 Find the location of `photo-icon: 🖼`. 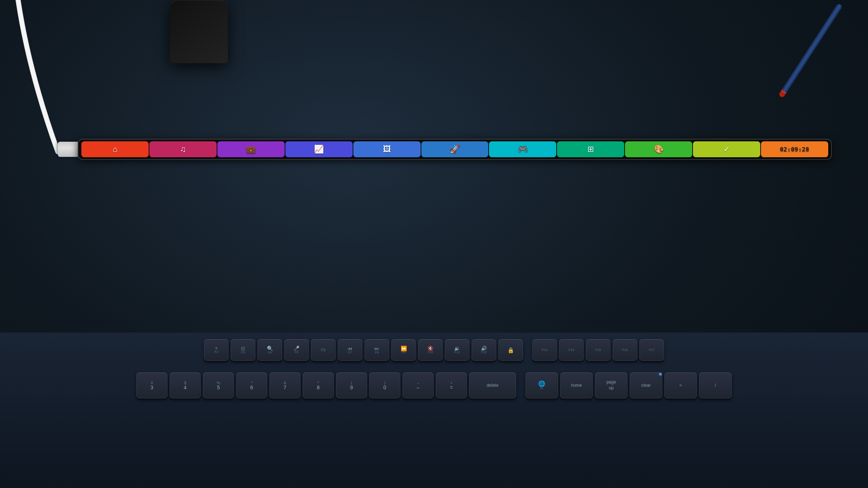

photo-icon: 🖼 is located at coordinates (387, 149).